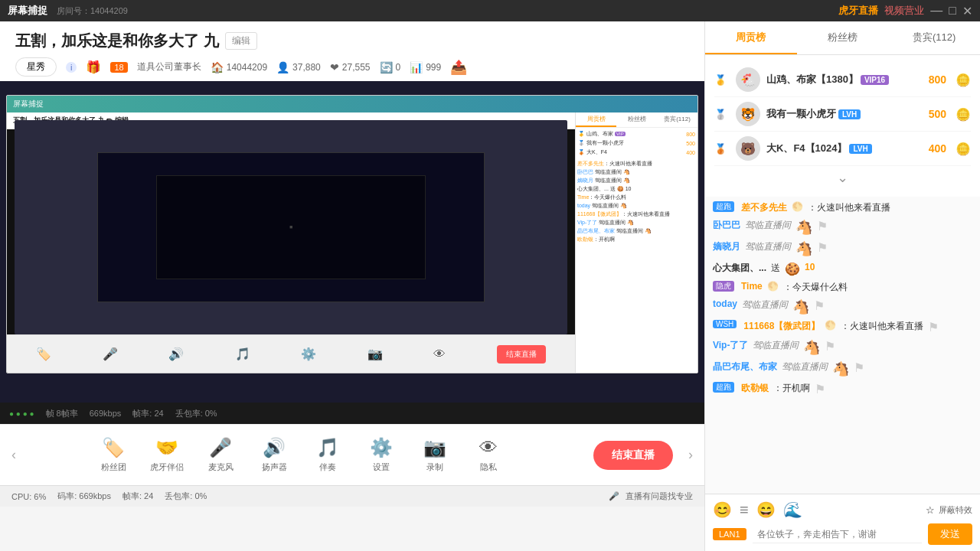 The height and width of the screenshot is (551, 980). I want to click on sticker-btn: 😄, so click(766, 510).